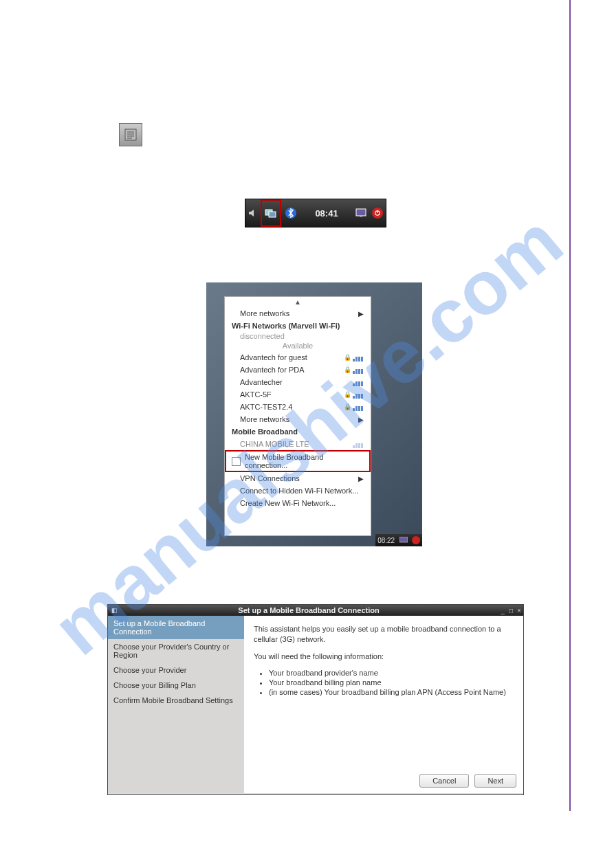  I want to click on network-icon, so click(271, 213).